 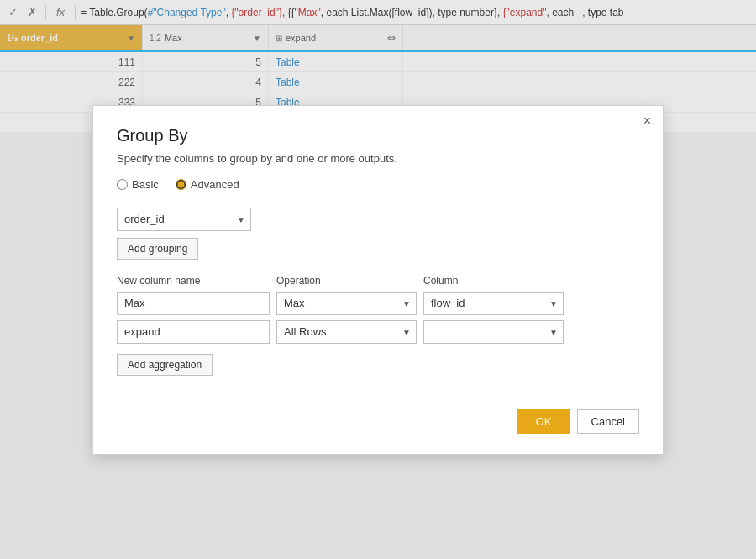 I want to click on aggregation-row-1: Max Min Sum Average Count All Rows ▼ flo…, so click(x=378, y=303).